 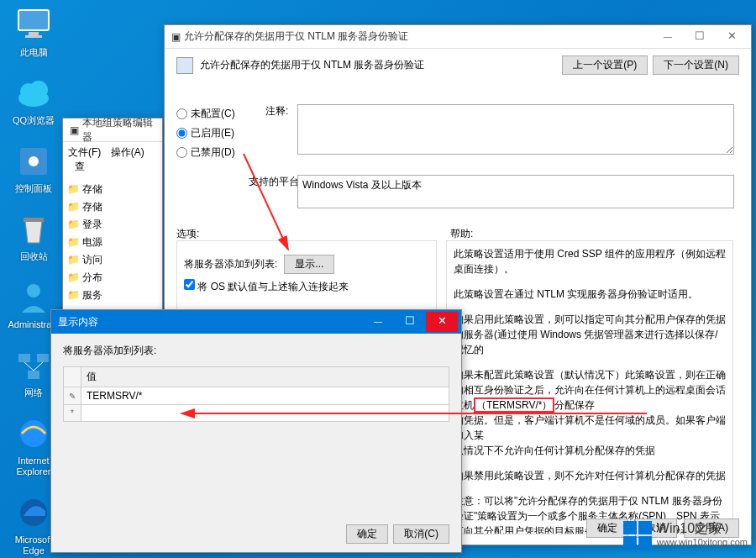 I want to click on desktop-icon-control-panel: 控制面板, so click(x=34, y=168).